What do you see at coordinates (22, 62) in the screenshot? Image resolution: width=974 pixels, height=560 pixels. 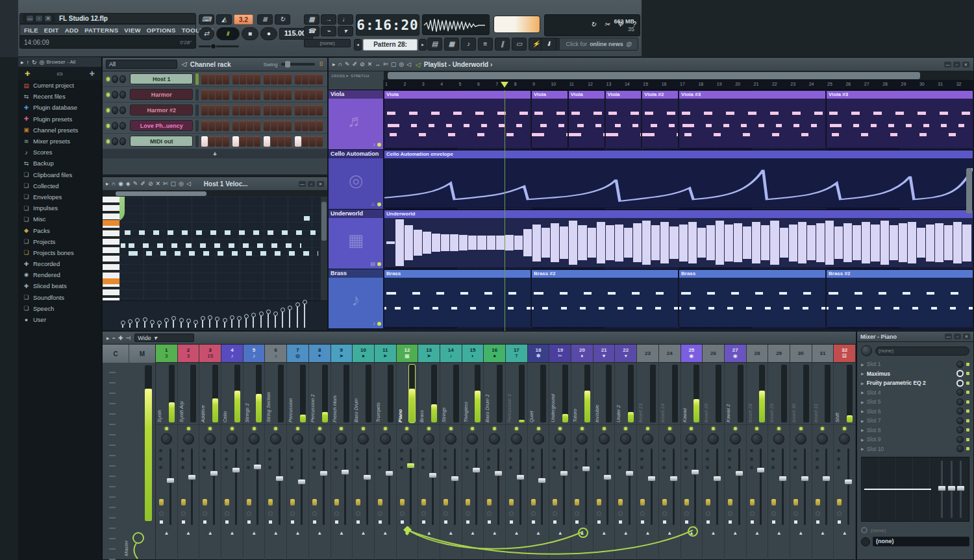 I see `browser-header-icon: ▸` at bounding box center [22, 62].